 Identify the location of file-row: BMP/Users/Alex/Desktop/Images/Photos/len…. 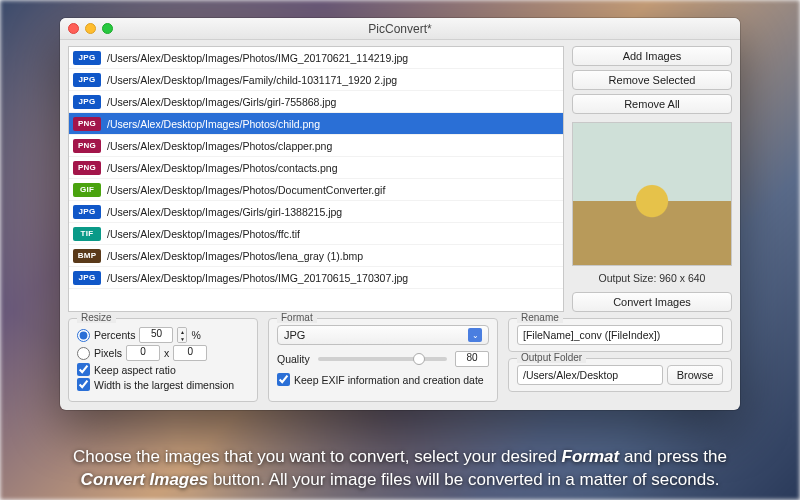
(316, 256).